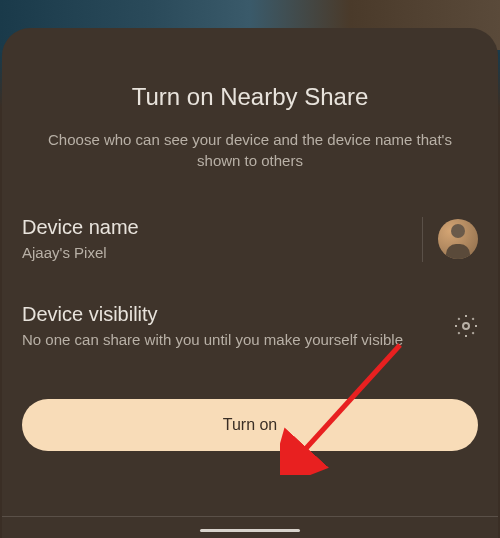 Image resolution: width=500 pixels, height=538 pixels. I want to click on device-visibility-section: Device visibility No one can share with …, so click(250, 326).